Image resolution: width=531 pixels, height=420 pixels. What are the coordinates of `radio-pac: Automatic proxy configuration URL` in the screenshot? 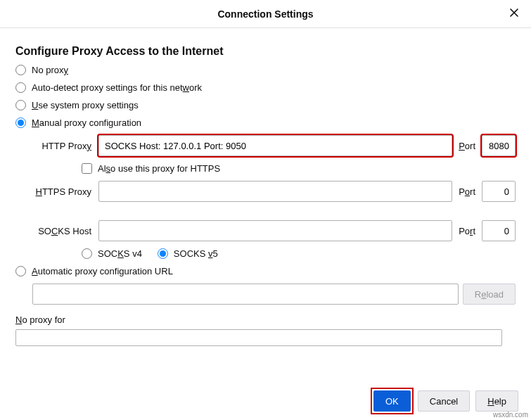 It's located at (266, 272).